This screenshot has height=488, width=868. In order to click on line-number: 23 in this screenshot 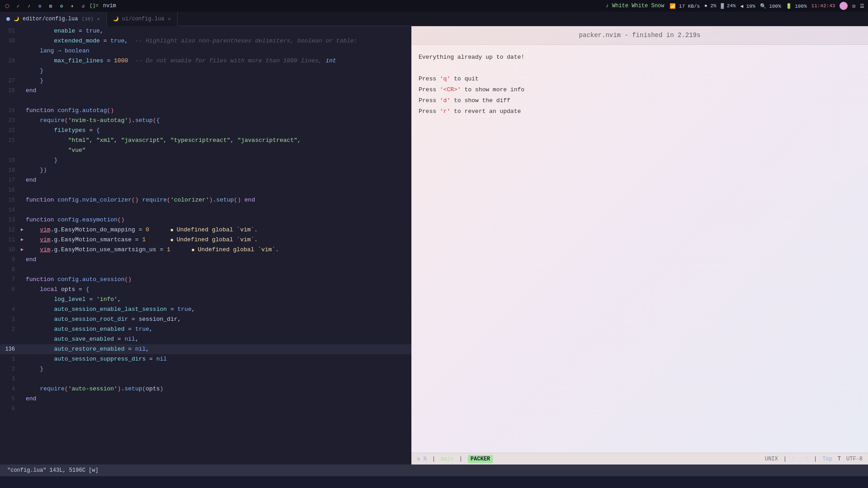, I will do `click(10, 121)`.